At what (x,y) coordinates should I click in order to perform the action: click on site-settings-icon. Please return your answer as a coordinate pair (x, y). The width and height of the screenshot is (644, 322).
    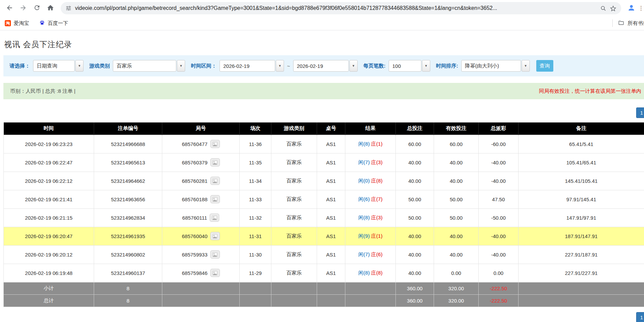
    Looking at the image, I should click on (69, 8).